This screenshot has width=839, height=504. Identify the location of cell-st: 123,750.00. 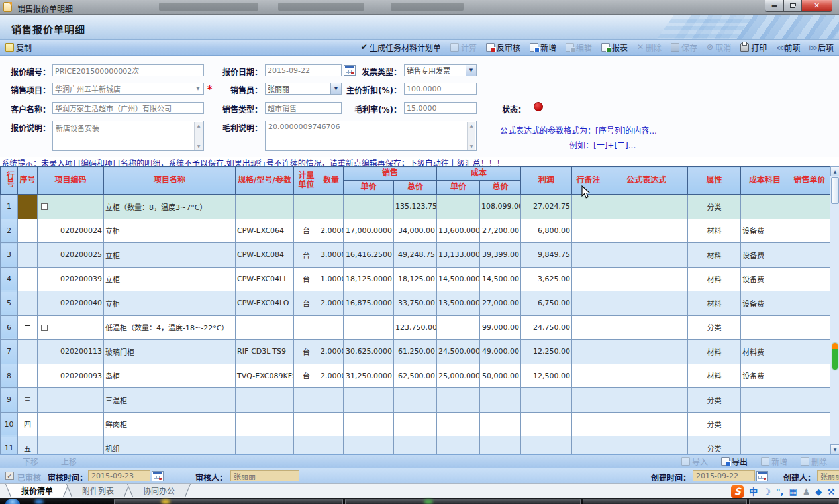
(416, 327).